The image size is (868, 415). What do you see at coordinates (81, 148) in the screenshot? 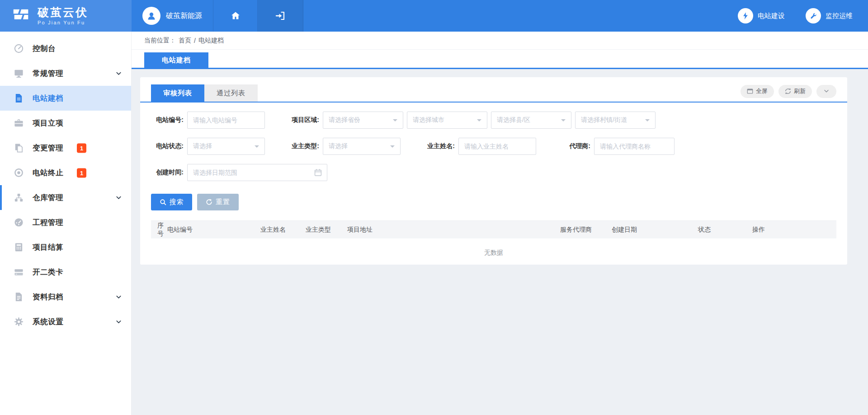
I see `badge-count: 1` at bounding box center [81, 148].